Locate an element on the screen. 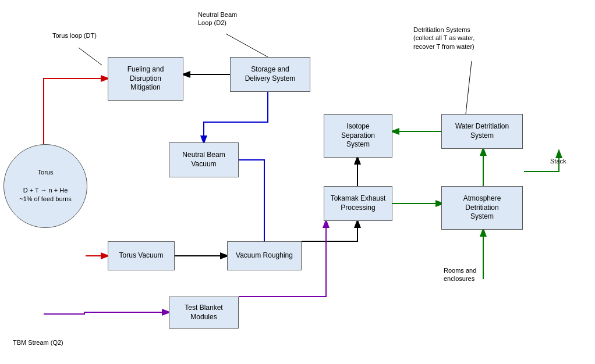 The width and height of the screenshot is (595, 364). torus-vacuum-label: Torus Vacuum is located at coordinates (141, 256).